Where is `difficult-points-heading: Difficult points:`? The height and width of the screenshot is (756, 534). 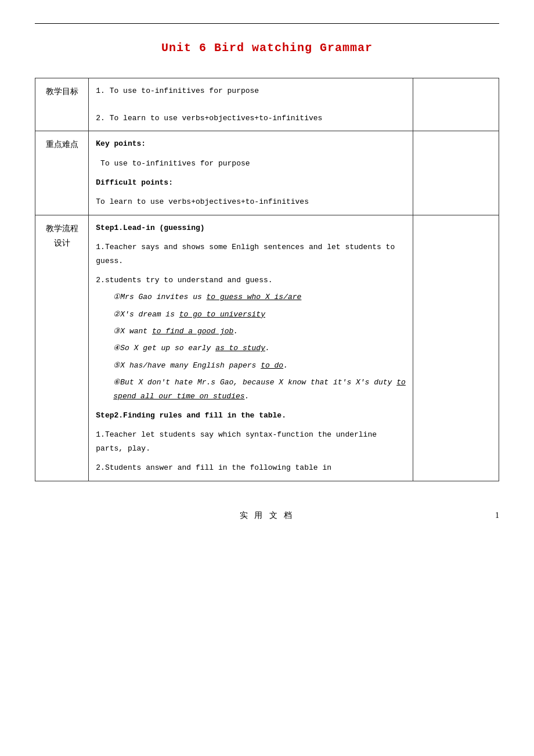 difficult-points-heading: Difficult points: is located at coordinates (251, 182).